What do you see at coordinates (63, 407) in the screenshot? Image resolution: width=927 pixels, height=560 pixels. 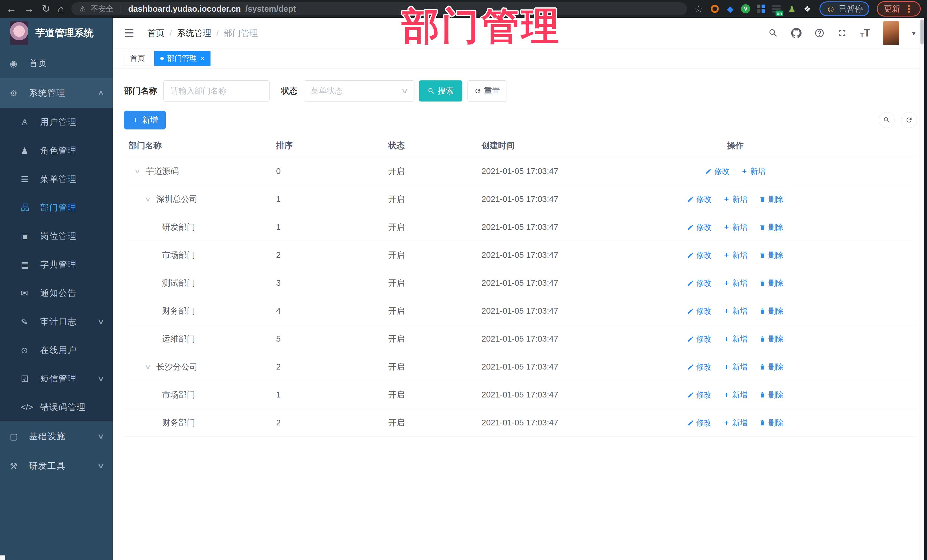 I see `sidebar-item-label: 错误码管理` at bounding box center [63, 407].